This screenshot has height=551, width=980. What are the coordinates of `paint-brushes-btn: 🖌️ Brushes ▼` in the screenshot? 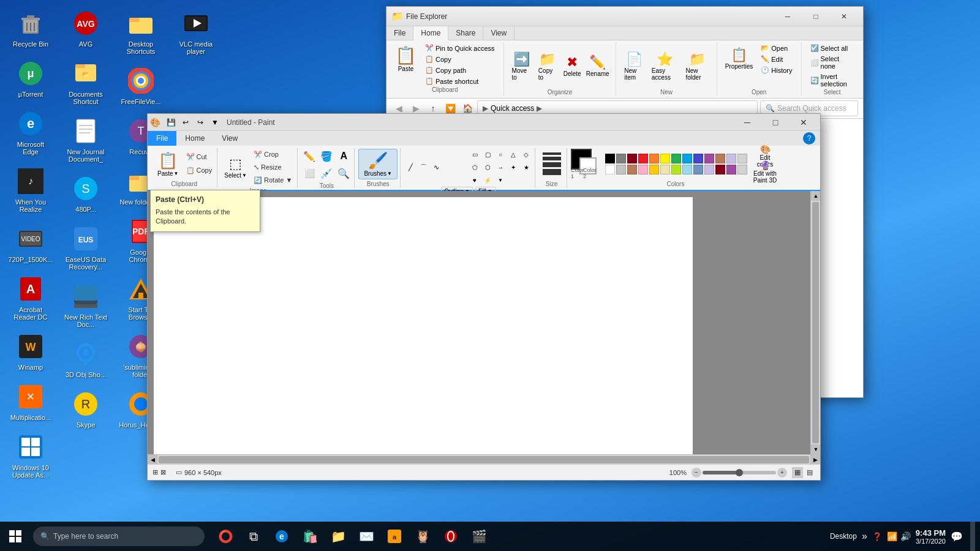 It's located at (378, 164).